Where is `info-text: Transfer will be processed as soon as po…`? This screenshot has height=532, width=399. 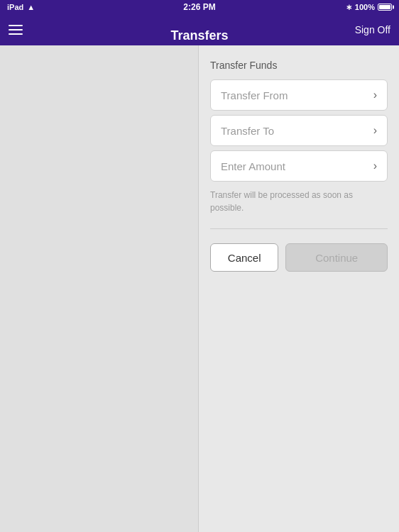 info-text: Transfer will be processed as soon as po… is located at coordinates (299, 201).